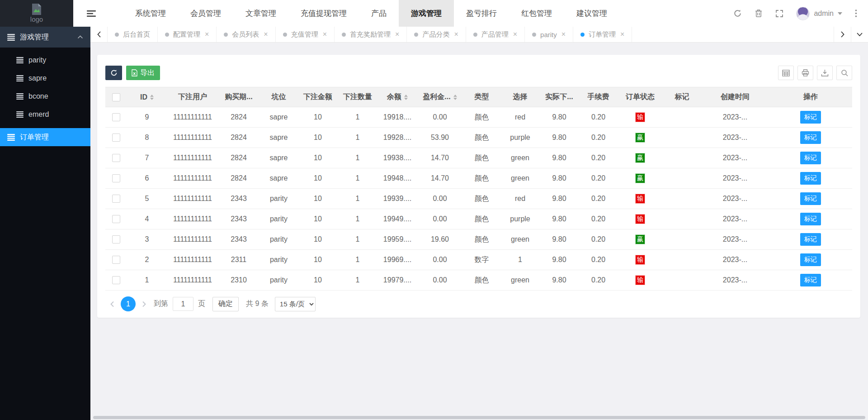 Image resolution: width=868 pixels, height=420 pixels. Describe the element at coordinates (114, 73) in the screenshot. I see `refresh-button` at that location.